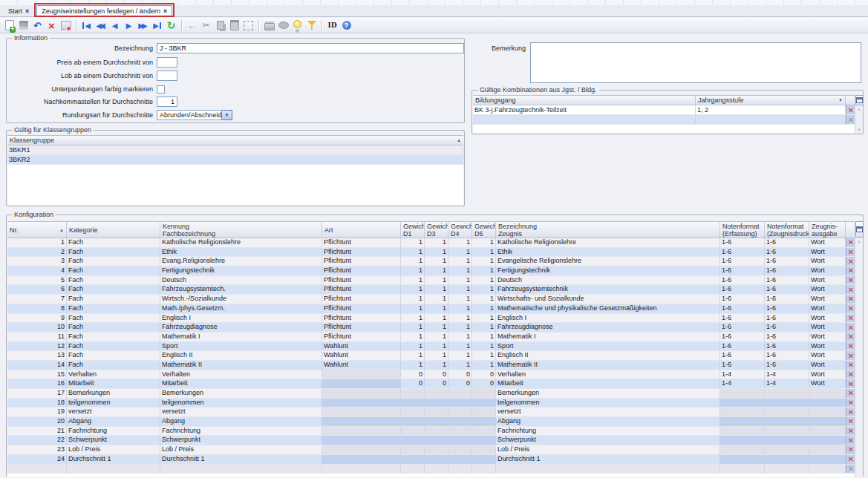 The width and height of the screenshot is (868, 478). Describe the element at coordinates (435, 289) in the screenshot. I see `table-row: 6FachFahrzeugsystemtech.Pflichtunt1111Fa…` at that location.